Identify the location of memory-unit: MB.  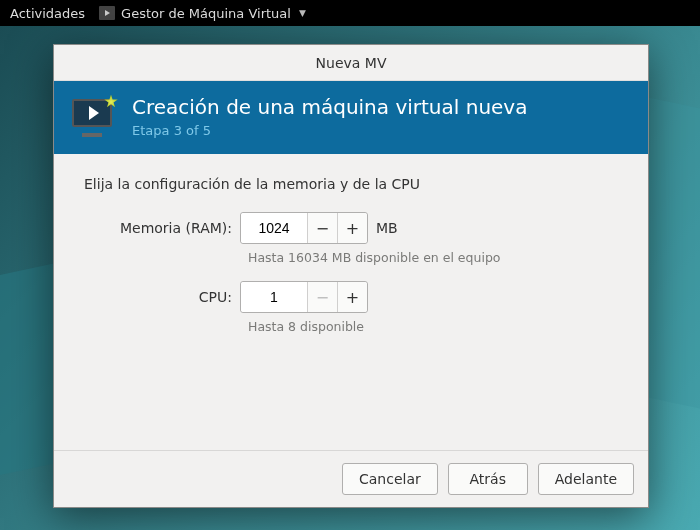
(387, 228).